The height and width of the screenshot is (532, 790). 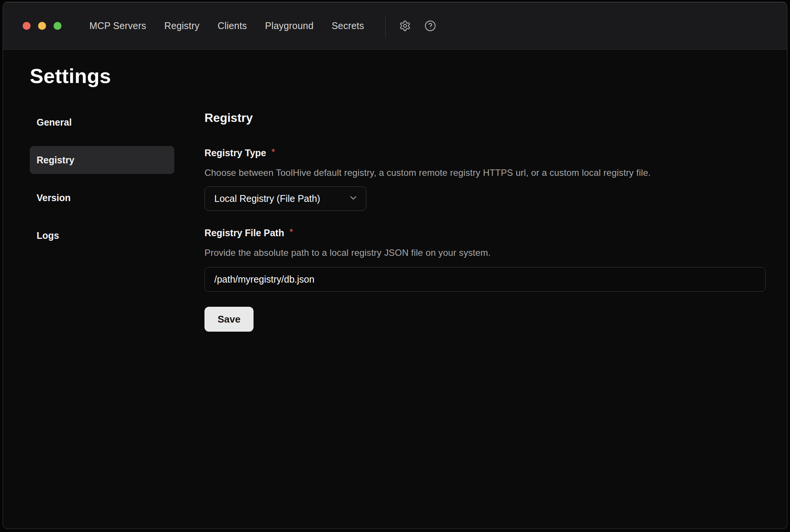 What do you see at coordinates (102, 220) in the screenshot?
I see `settings-sidebar: General Registry Version Logs` at bounding box center [102, 220].